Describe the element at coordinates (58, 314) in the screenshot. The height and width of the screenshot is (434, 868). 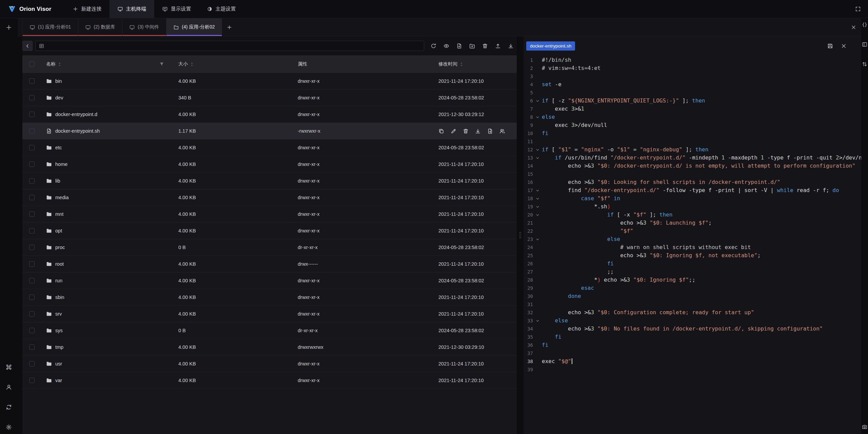
I see `file-name: srv` at that location.